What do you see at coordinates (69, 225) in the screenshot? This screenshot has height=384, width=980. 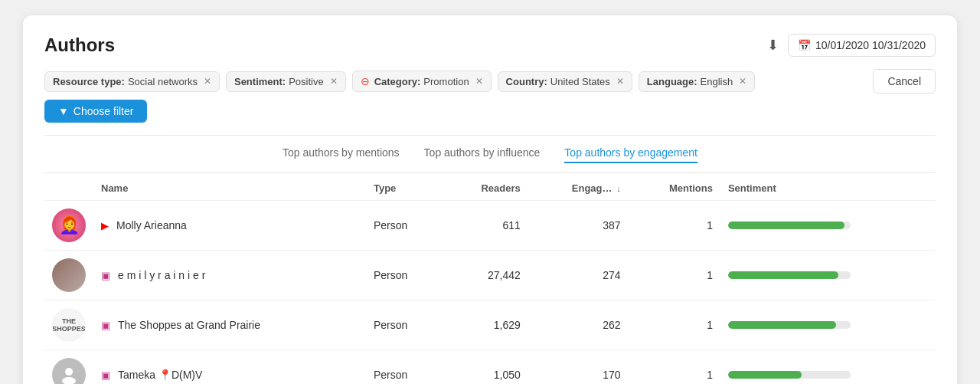 I see `avatar: 👩‍🦰` at bounding box center [69, 225].